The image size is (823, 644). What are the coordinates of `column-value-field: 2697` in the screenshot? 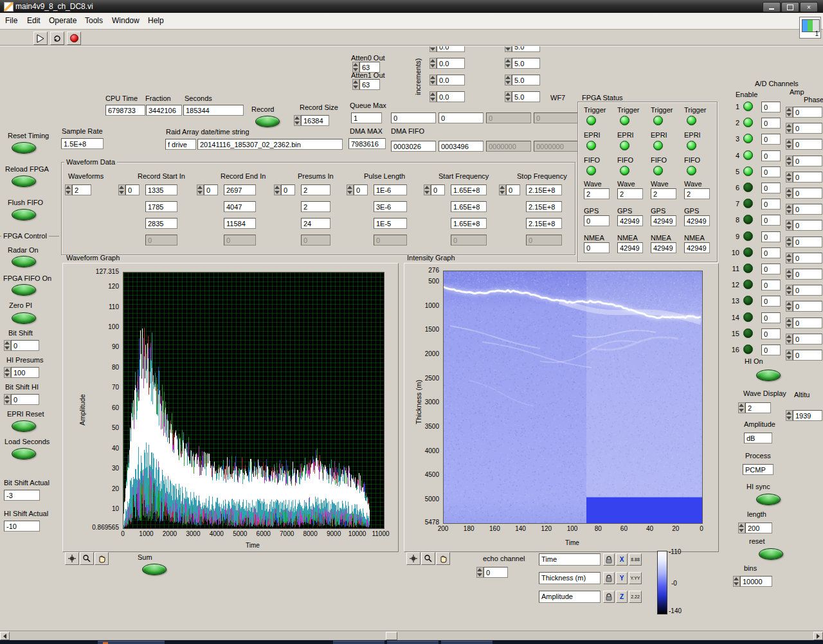 It's located at (240, 190).